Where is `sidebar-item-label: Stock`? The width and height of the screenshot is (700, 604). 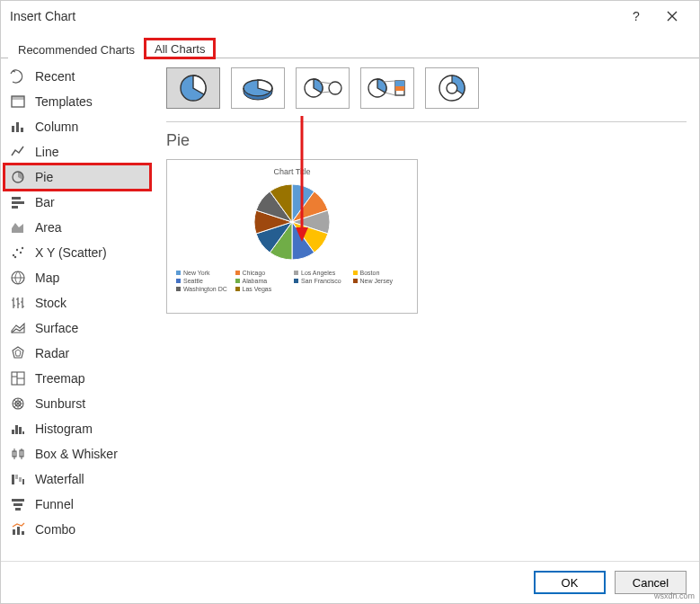 sidebar-item-label: Stock is located at coordinates (50, 303).